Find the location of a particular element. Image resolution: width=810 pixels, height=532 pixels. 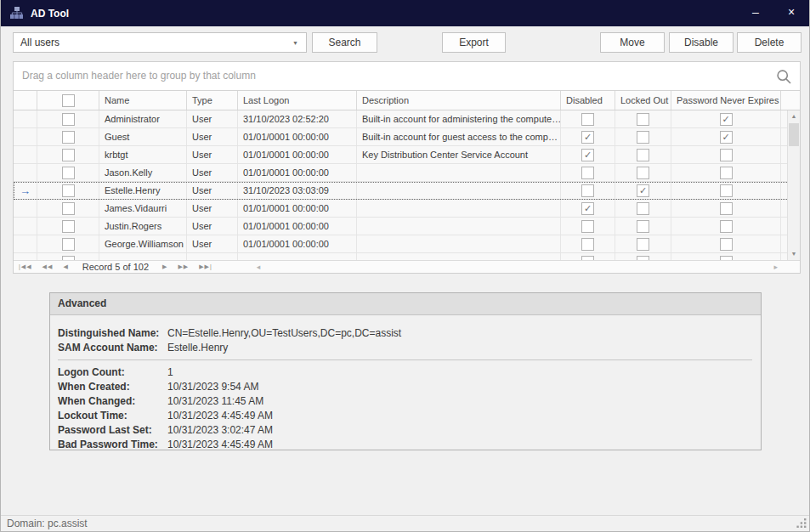

field-value: Estelle.Henry is located at coordinates (197, 348).